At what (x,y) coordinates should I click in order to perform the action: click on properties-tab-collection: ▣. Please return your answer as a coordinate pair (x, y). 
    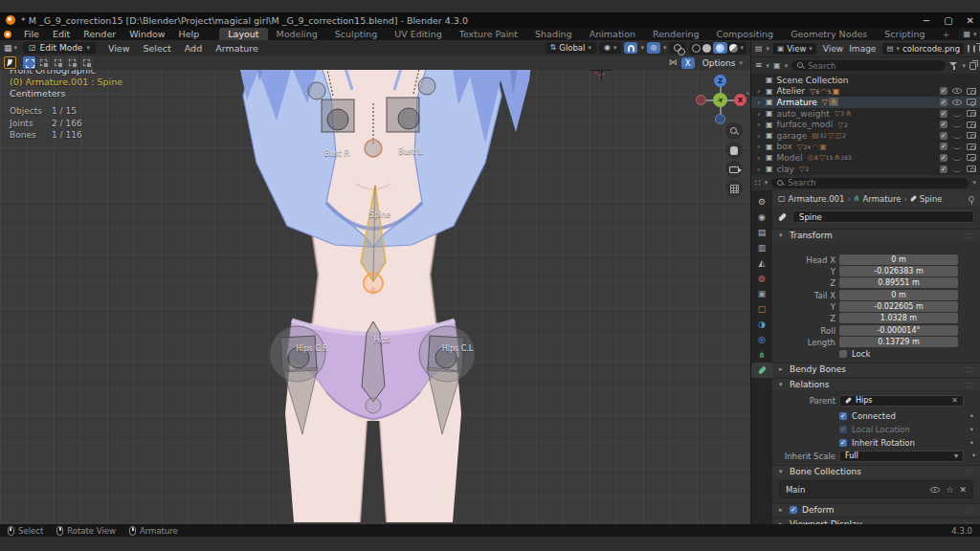
    Looking at the image, I should click on (762, 294).